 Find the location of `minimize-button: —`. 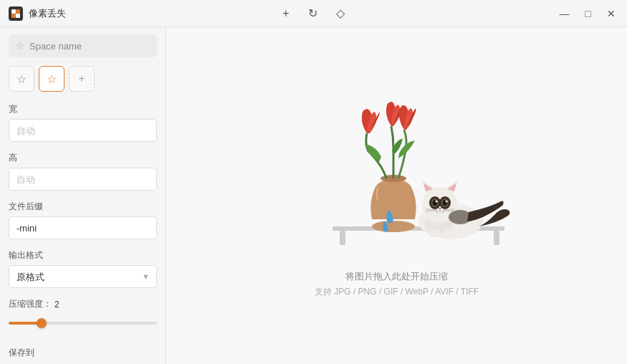

minimize-button: — is located at coordinates (565, 14).